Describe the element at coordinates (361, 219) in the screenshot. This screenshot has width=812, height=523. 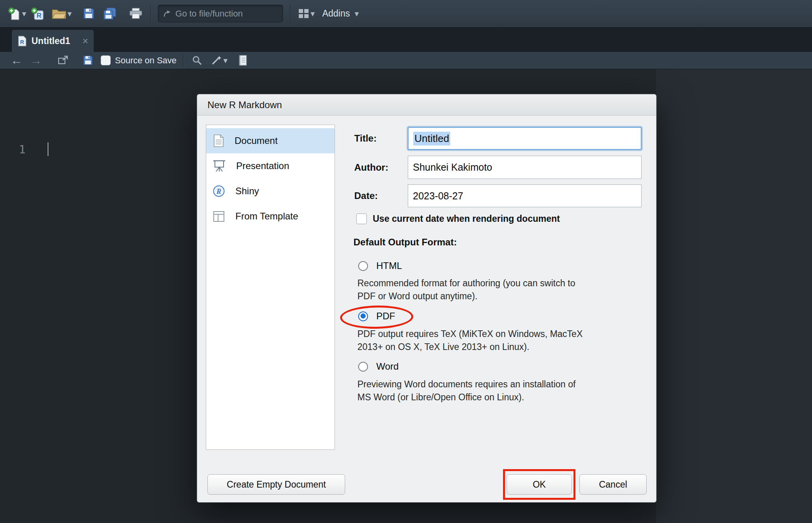
I see `use-current-date-checkbox` at that location.